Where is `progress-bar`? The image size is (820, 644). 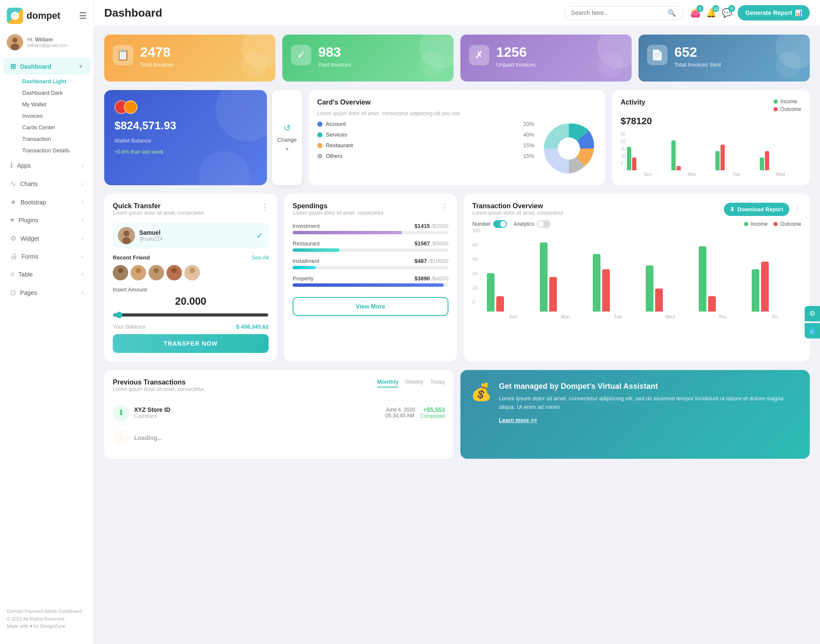 progress-bar is located at coordinates (371, 250).